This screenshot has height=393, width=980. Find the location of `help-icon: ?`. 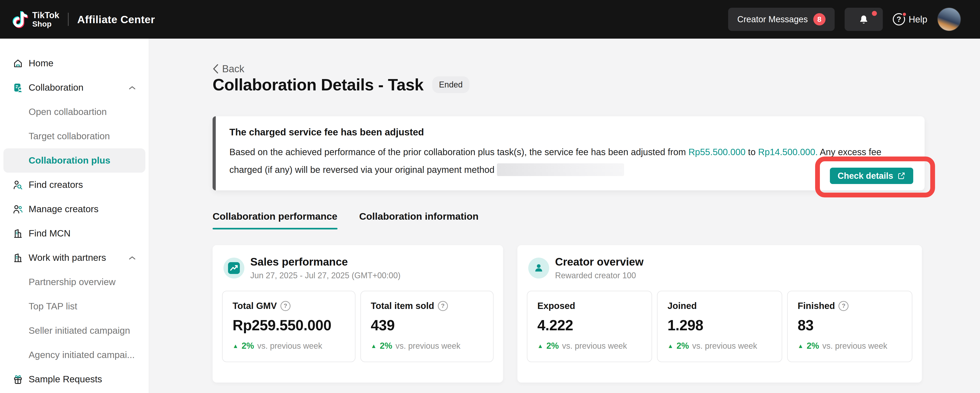

help-icon: ? is located at coordinates (899, 19).